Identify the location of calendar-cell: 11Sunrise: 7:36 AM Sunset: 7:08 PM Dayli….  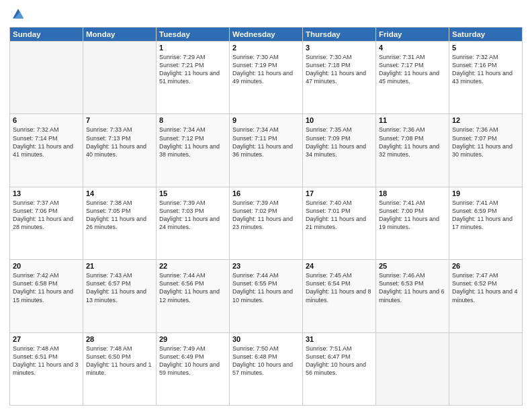
(412, 150).